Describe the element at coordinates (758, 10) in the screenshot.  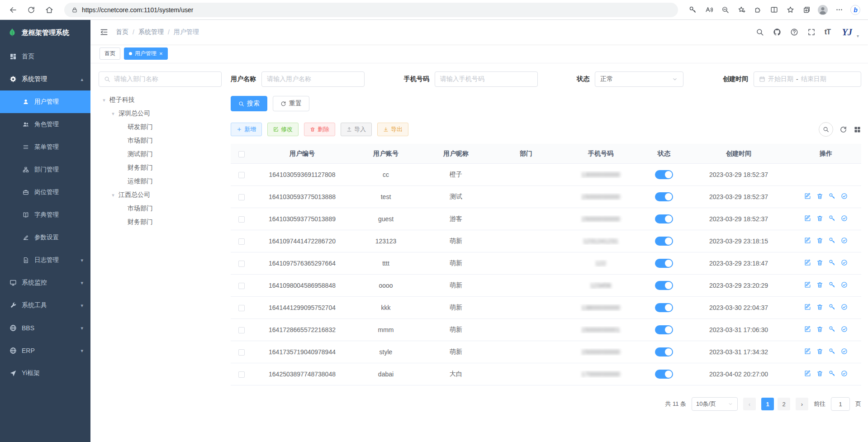
I see `extensions-button` at that location.